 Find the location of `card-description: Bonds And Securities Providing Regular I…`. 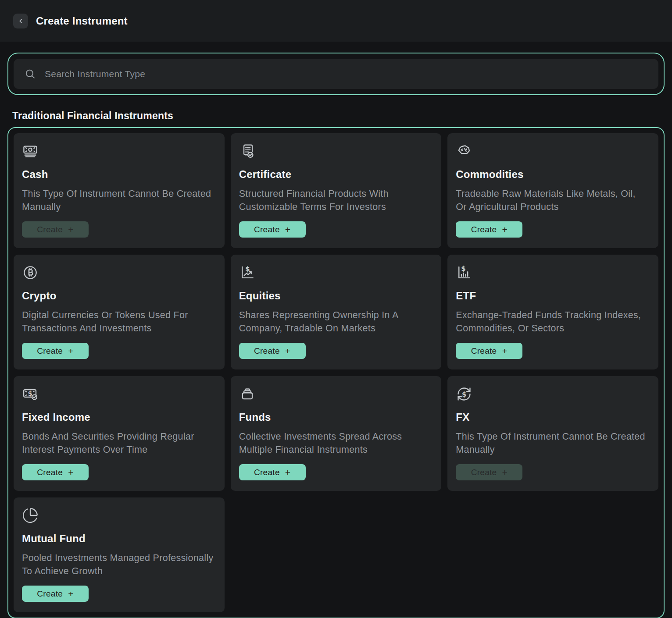

card-description: Bonds And Securities Providing Regular I… is located at coordinates (118, 443).